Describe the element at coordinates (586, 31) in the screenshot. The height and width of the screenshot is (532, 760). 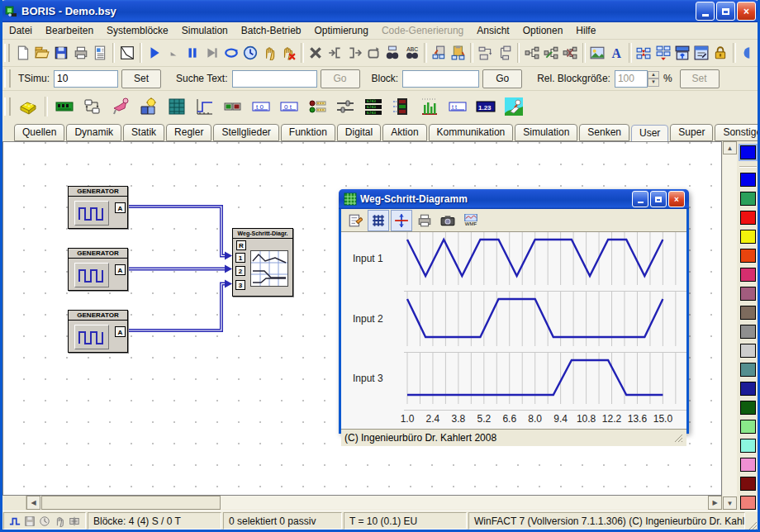
I see `menu-hilfe: Hilfe` at that location.